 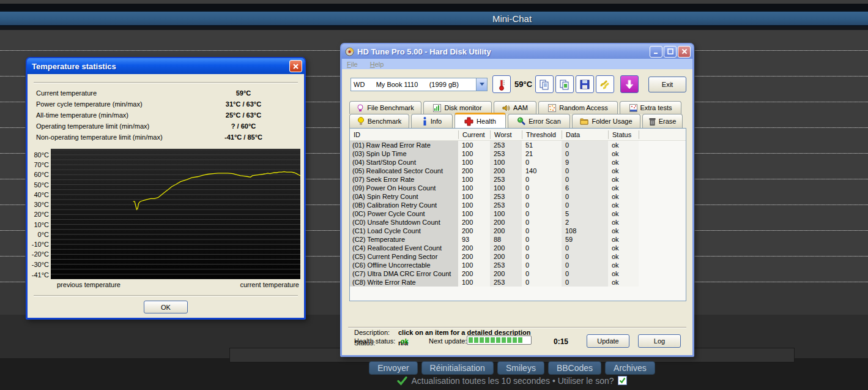 What do you see at coordinates (544, 84) in the screenshot?
I see `copy-button` at bounding box center [544, 84].